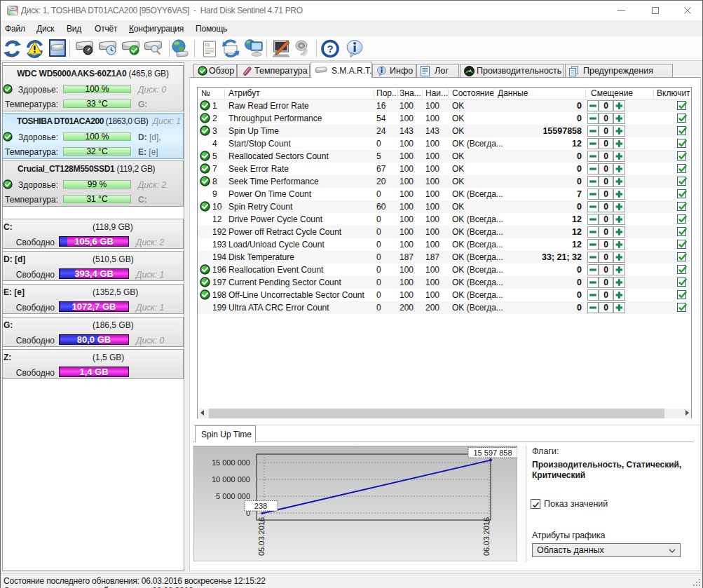 This screenshot has height=588, width=703. What do you see at coordinates (231, 479) in the screenshot?
I see `svg-text: 10 000 000` at bounding box center [231, 479].